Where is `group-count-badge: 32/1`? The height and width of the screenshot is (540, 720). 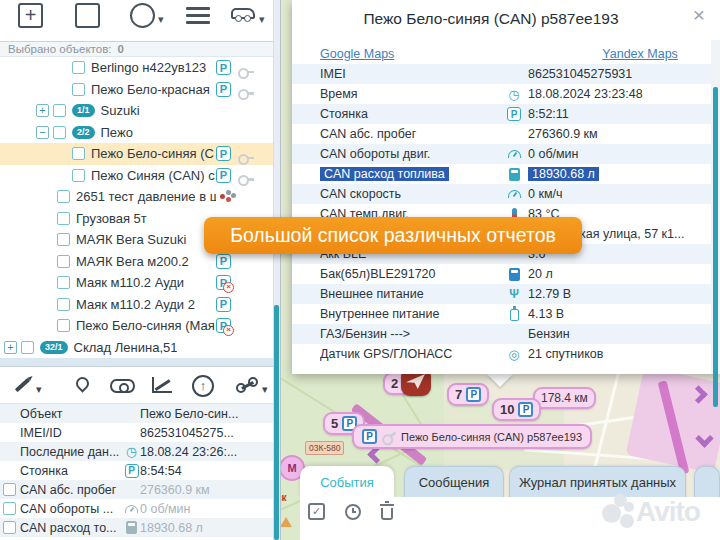 group-count-badge: 32/1 is located at coordinates (54, 348).